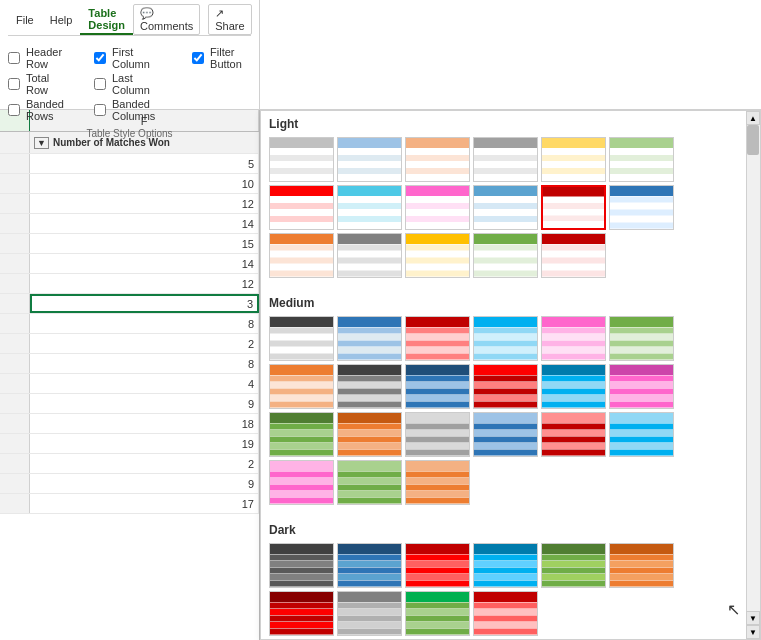  What do you see at coordinates (504, 590) in the screenshot?
I see `dark-style-grid` at bounding box center [504, 590].